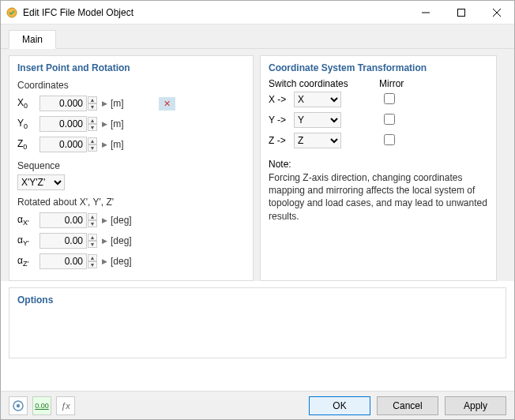 The image size is (515, 420). Describe the element at coordinates (32, 39) in the screenshot. I see `tab-main: Main` at that location.